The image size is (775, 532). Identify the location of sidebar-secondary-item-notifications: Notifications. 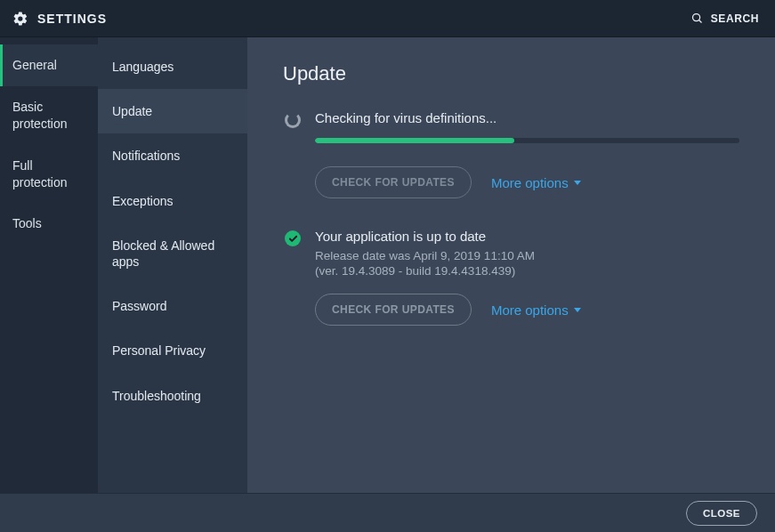
(173, 156).